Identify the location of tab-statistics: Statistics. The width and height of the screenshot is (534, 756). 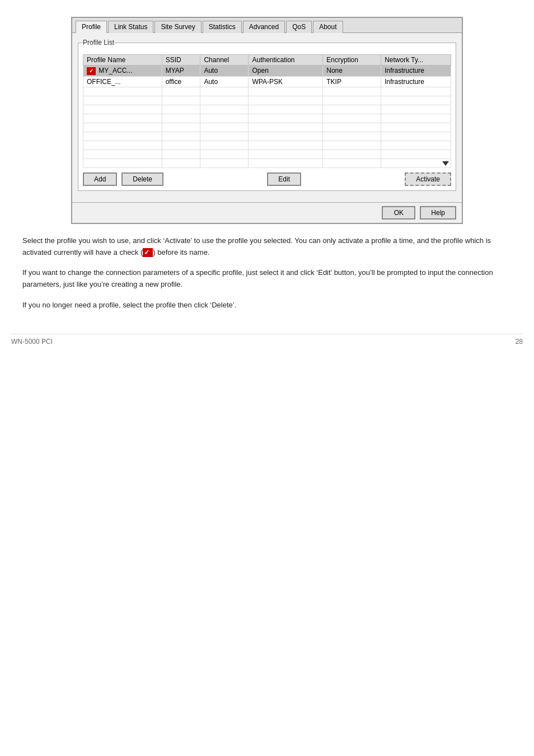
(222, 27).